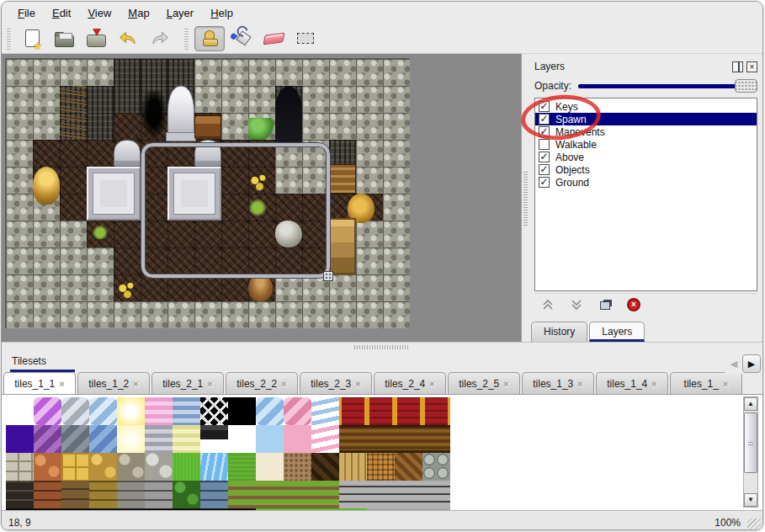 This screenshot has width=765, height=532. What do you see at coordinates (20, 411) in the screenshot?
I see `tileset-tile-empty` at bounding box center [20, 411].